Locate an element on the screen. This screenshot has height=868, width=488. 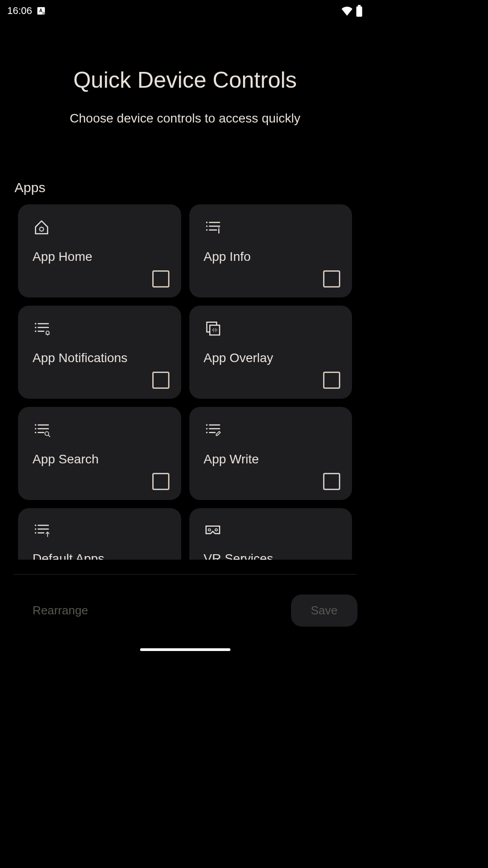
svg-text: A is located at coordinates (41, 11).